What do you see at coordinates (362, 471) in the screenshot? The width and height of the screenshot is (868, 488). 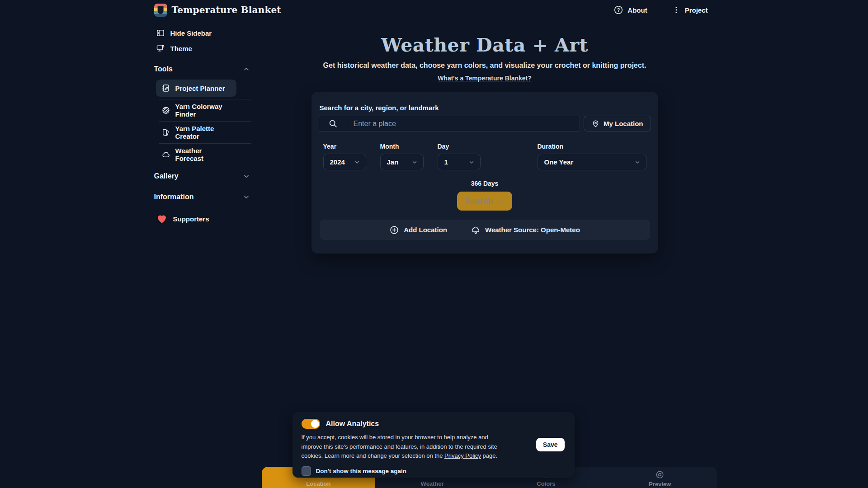 I see `dont-show-again-label: Don't show this message again` at bounding box center [362, 471].